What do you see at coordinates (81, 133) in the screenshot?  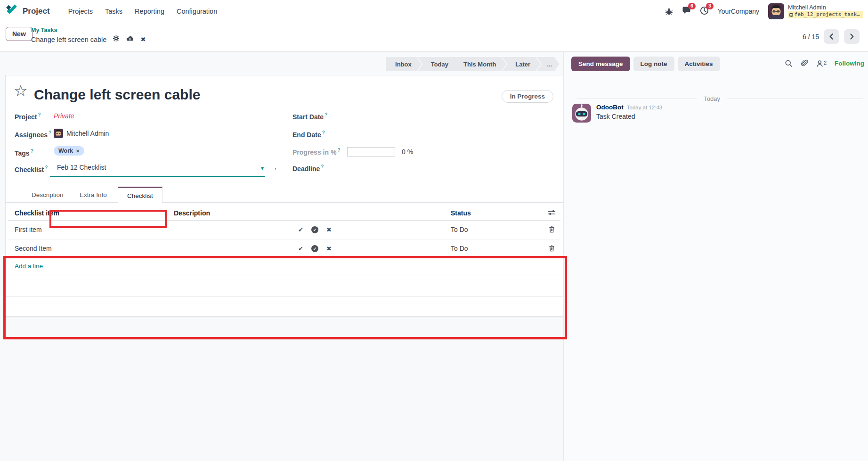 I see `assignee-chip: Mitchell Admin` at bounding box center [81, 133].